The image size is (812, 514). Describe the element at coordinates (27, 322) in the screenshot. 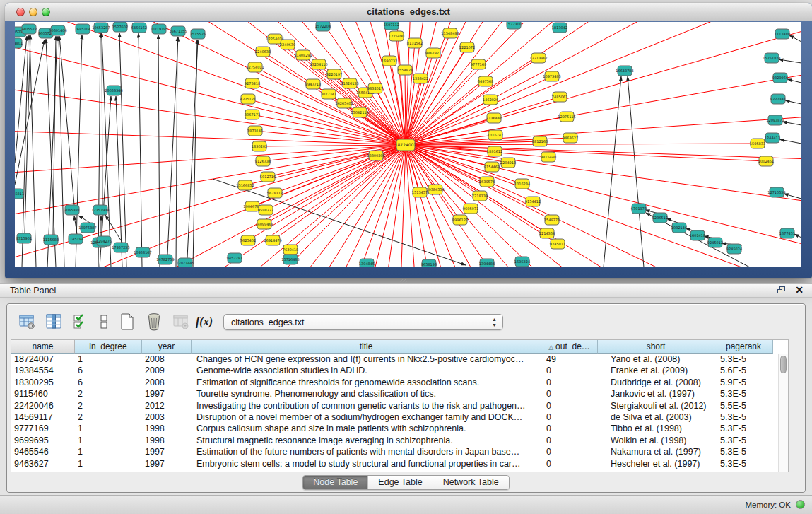

I see `table-settings-icon` at that location.